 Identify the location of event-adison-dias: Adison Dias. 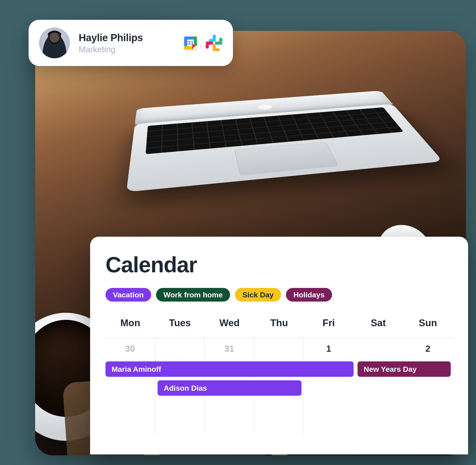
(230, 388).